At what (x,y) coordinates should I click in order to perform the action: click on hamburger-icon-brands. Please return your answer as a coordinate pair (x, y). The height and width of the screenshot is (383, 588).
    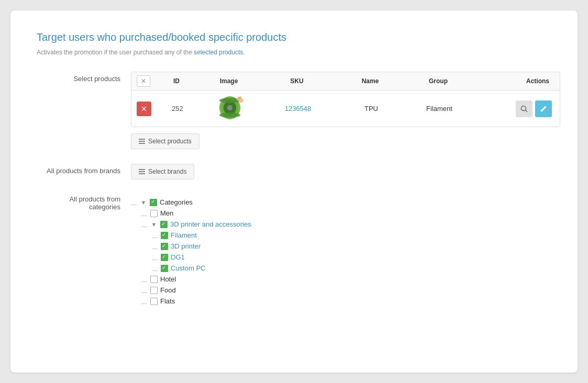
    Looking at the image, I should click on (142, 172).